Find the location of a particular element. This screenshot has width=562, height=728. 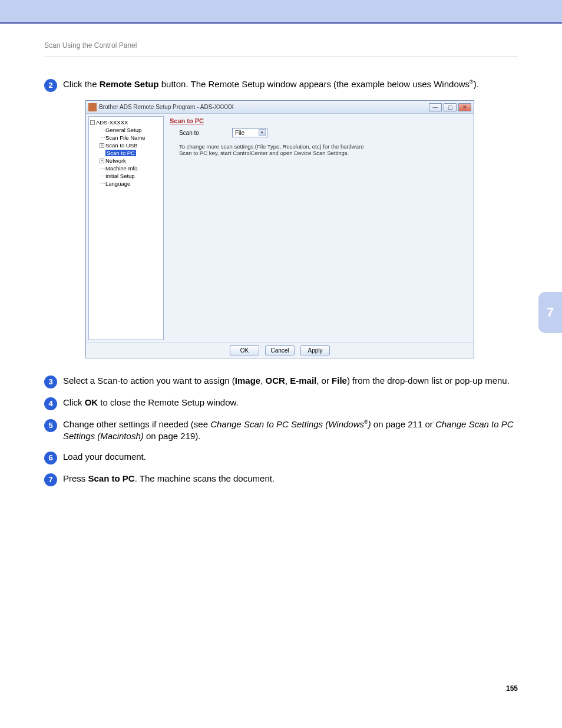

scan-to-label: Scan to is located at coordinates (206, 133).